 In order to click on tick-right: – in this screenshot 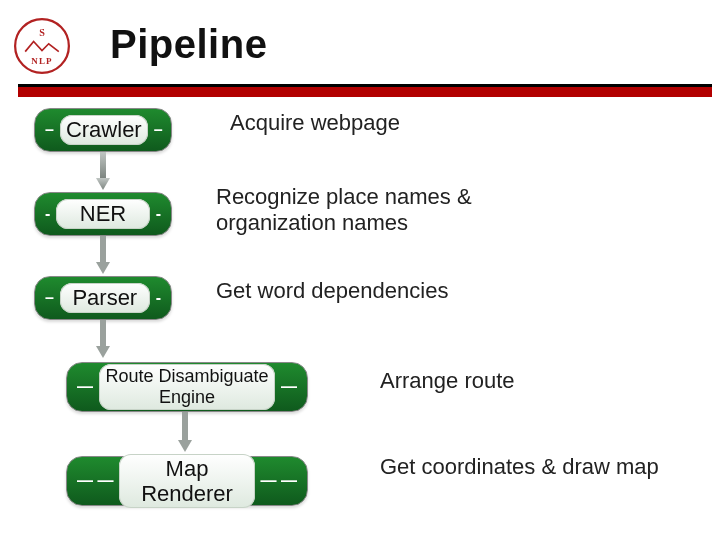, I will do `click(158, 130)`.